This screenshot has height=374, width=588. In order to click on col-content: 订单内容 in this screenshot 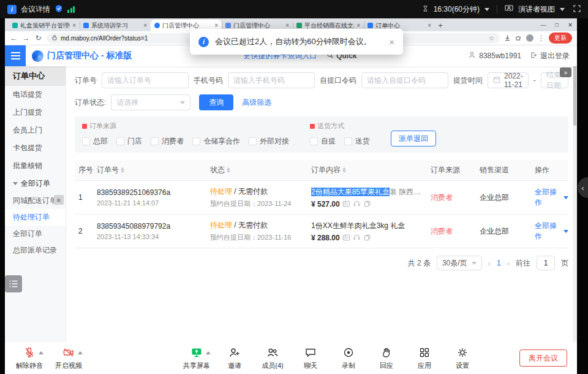, I will do `click(371, 170)`.